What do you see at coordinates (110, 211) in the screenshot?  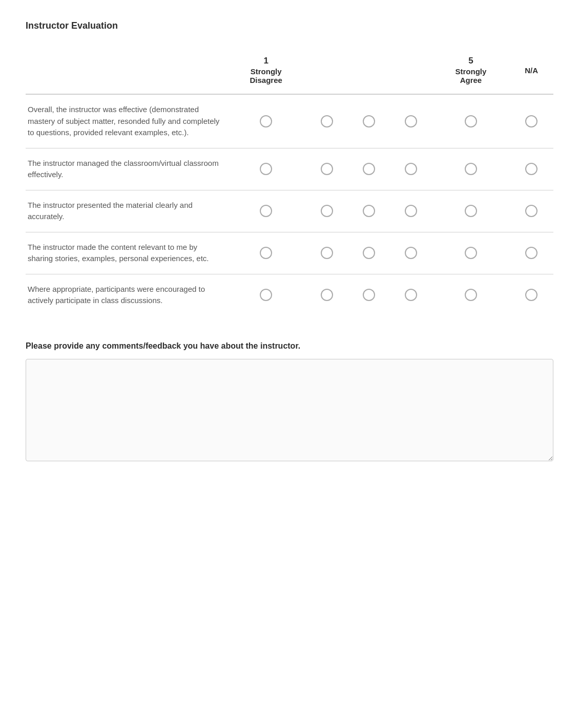 I see `question-text: The instructor presented the material cl…` at bounding box center [110, 211].